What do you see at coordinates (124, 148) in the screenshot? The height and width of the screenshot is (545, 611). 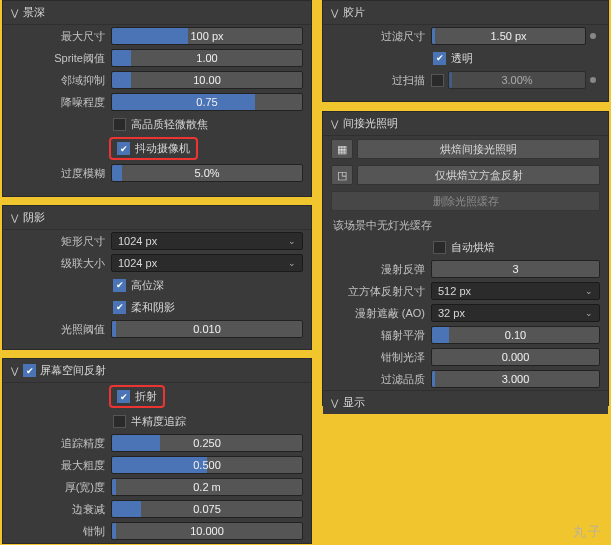 I see `checkbox-jitter-camera` at bounding box center [124, 148].